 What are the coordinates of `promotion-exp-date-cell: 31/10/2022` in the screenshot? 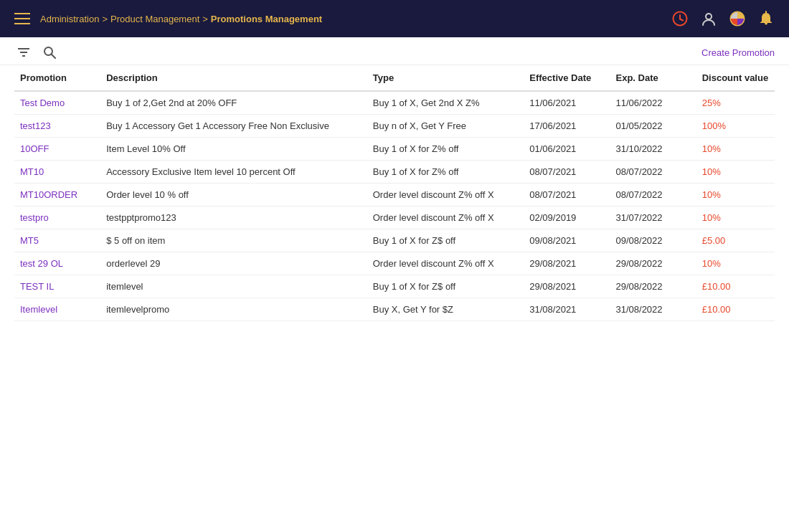 It's located at (653, 149).